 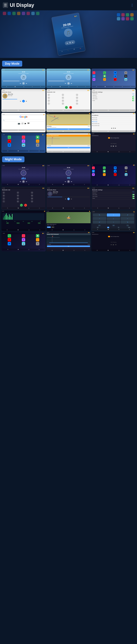 I want to click on cp-waze: 🚗, so click(x=24, y=145).